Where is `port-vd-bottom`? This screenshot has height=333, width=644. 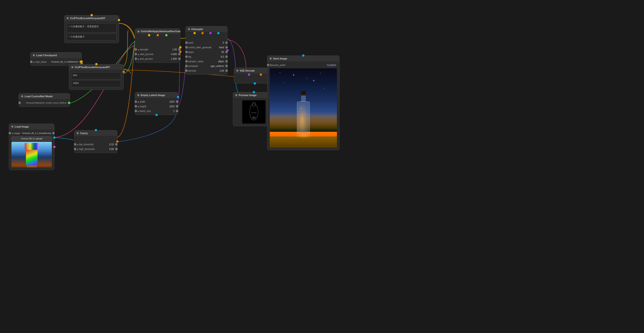
port-vd-bottom is located at coordinates (255, 83).